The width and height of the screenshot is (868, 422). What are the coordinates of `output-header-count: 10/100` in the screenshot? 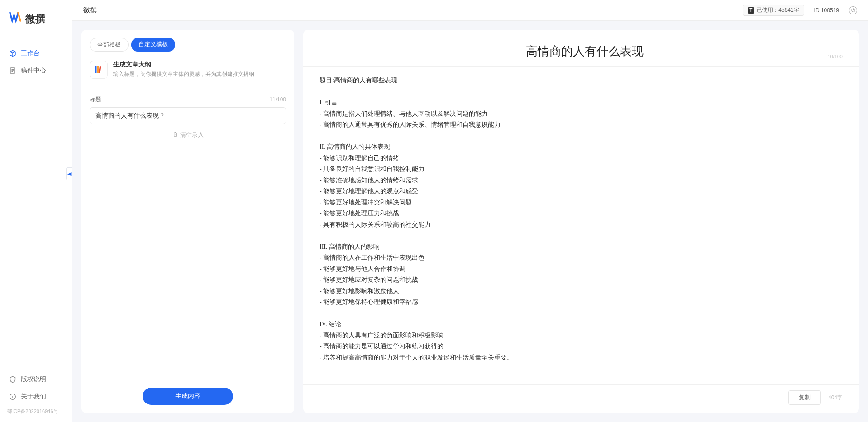 It's located at (835, 57).